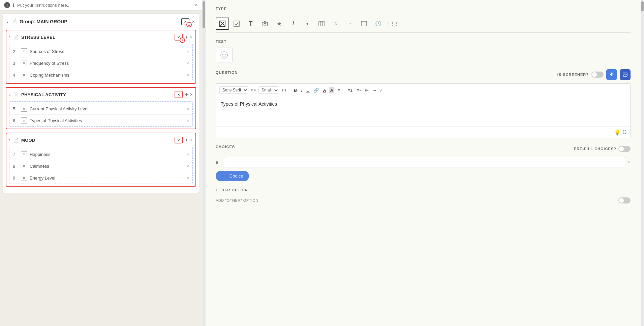 This screenshot has height=326, width=644. What do you see at coordinates (191, 37) in the screenshot?
I see `stress-close-btn: ×` at bounding box center [191, 37].